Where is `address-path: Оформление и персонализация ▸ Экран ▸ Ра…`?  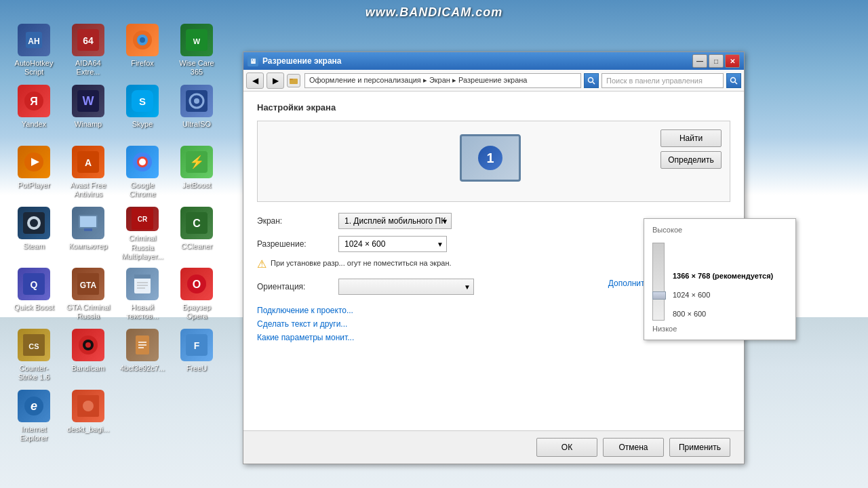
address-path: Оформление и персонализация ▸ Экран ▸ Ра… is located at coordinates (443, 81).